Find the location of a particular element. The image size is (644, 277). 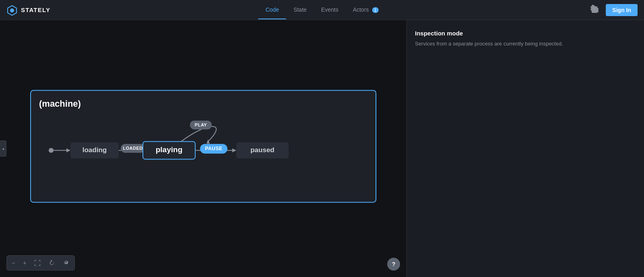

svg-text: LOADED is located at coordinates (133, 148).